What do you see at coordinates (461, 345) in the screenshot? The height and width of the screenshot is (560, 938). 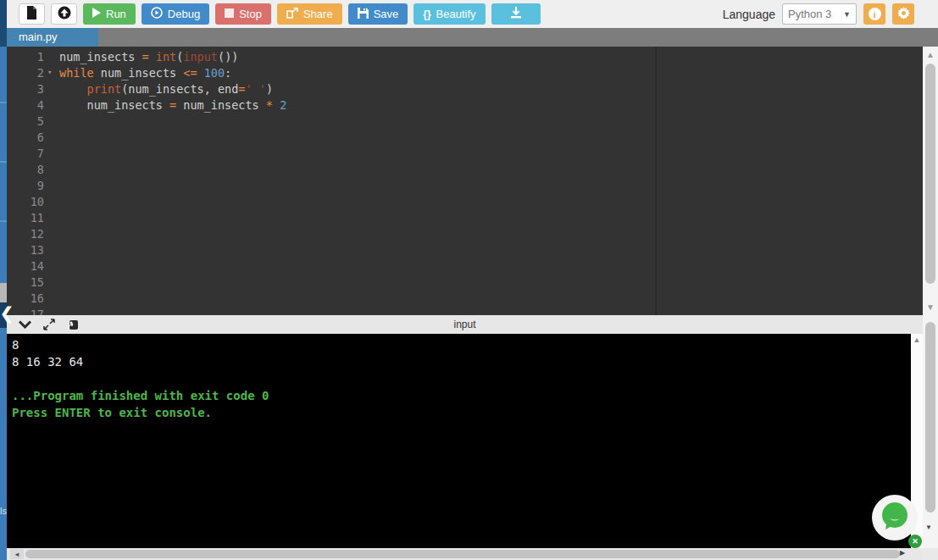 I see `console-line: 8` at bounding box center [461, 345].